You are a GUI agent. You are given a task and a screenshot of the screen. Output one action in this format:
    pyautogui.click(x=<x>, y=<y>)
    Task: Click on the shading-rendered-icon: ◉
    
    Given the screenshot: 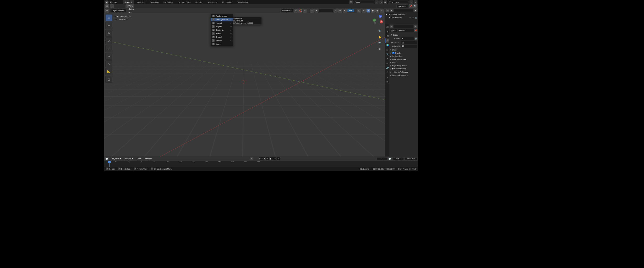 What is the action you would take?
    pyautogui.click(x=377, y=10)
    